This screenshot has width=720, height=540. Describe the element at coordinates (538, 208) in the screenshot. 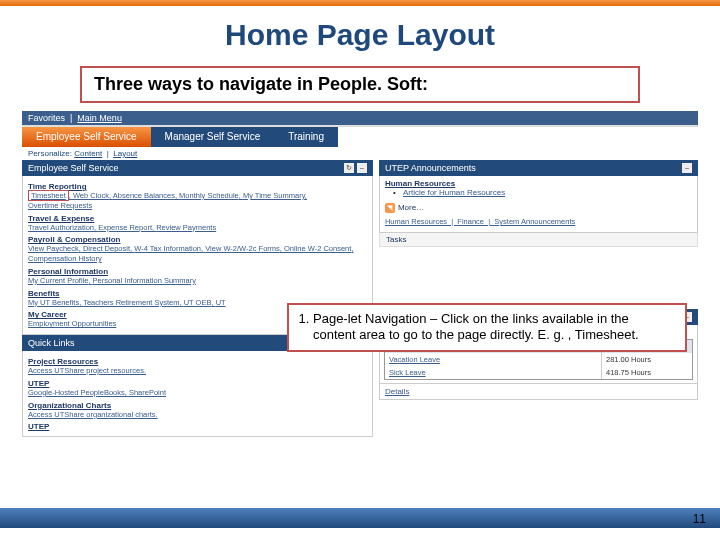

I see `ann-more: ◥More…` at that location.